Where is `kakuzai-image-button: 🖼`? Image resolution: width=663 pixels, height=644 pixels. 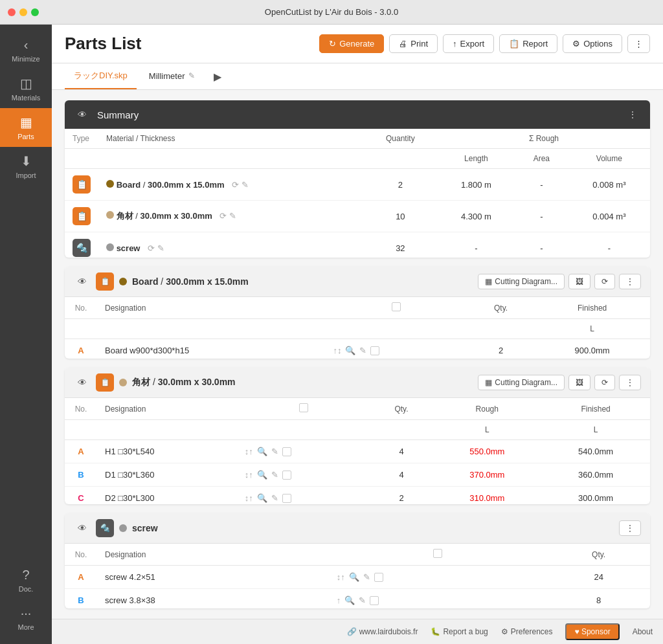
kakuzai-image-button: 🖼 is located at coordinates (579, 383).